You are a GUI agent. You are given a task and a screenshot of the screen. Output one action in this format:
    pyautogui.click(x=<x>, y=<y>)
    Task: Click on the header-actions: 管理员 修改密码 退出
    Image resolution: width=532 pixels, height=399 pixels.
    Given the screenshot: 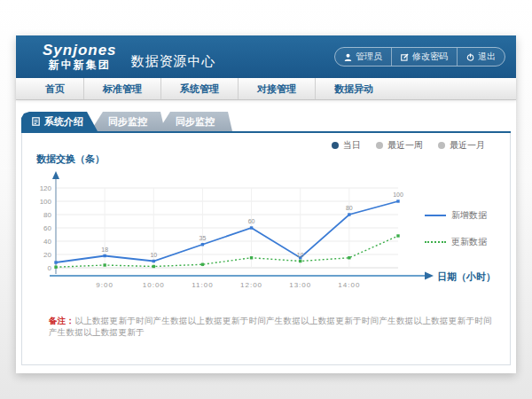 What is the action you would take?
    pyautogui.click(x=420, y=57)
    